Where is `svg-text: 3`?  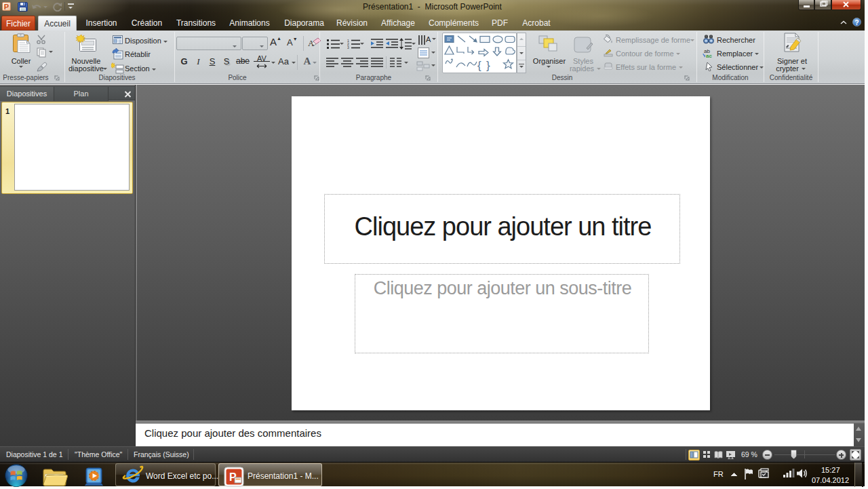
svg-text: 3 is located at coordinates (349, 47).